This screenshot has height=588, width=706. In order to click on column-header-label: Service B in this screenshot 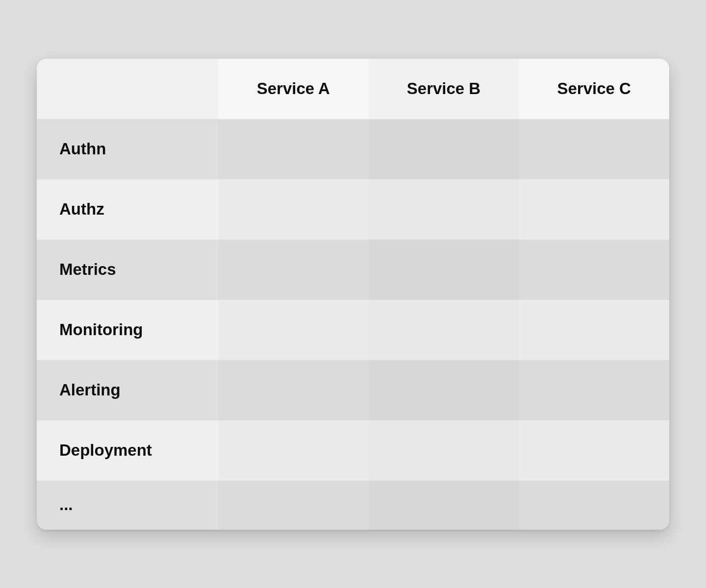, I will do `click(444, 89)`.